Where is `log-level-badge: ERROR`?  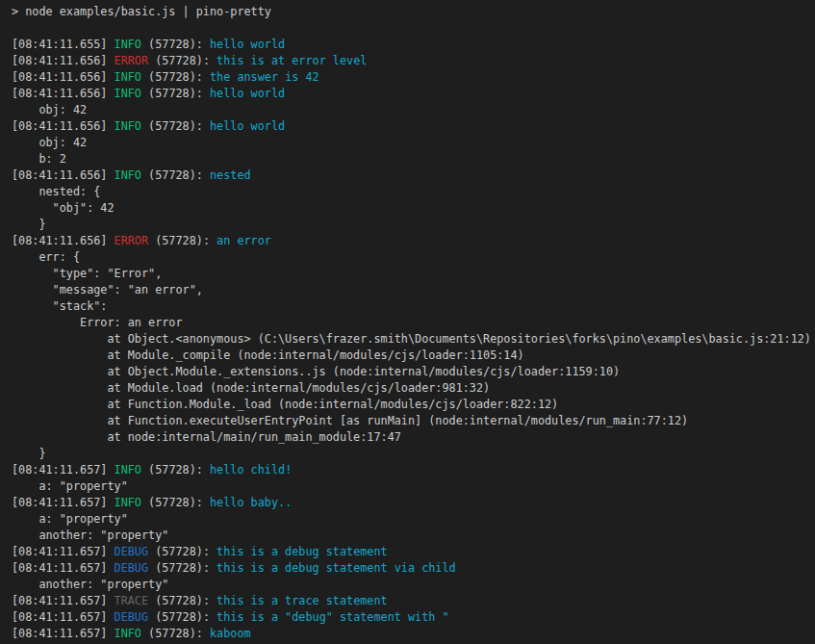
log-level-badge: ERROR is located at coordinates (132, 61).